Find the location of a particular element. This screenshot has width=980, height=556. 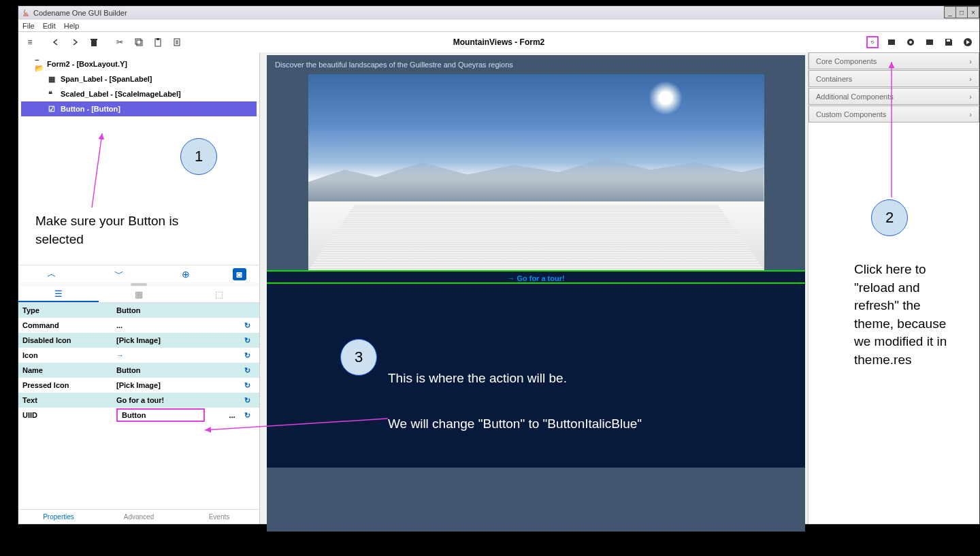

more-icon: ... is located at coordinates (232, 415).